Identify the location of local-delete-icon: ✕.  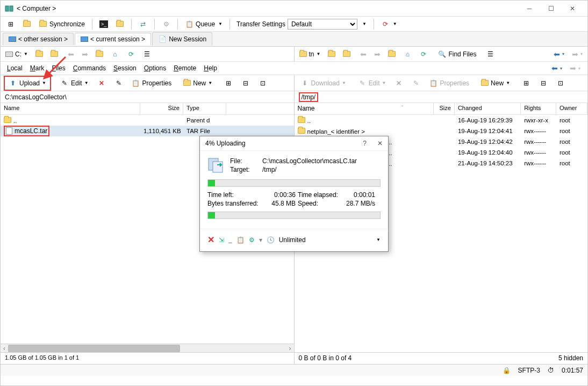
(102, 83).